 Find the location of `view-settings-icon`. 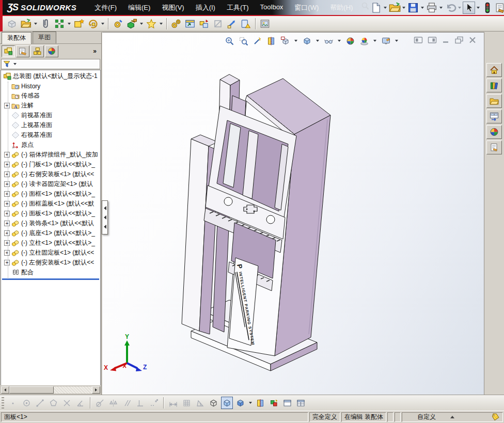

view-settings-icon is located at coordinates (386, 41).